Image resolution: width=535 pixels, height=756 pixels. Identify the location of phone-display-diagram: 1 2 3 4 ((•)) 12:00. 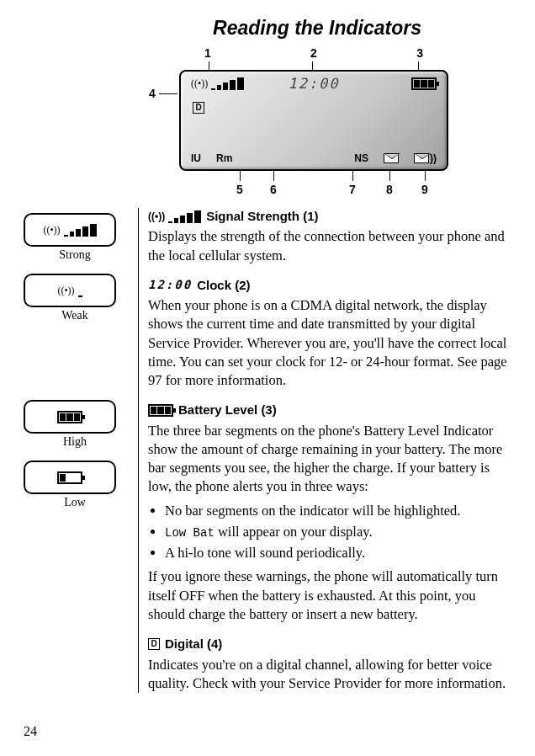
(314, 123).